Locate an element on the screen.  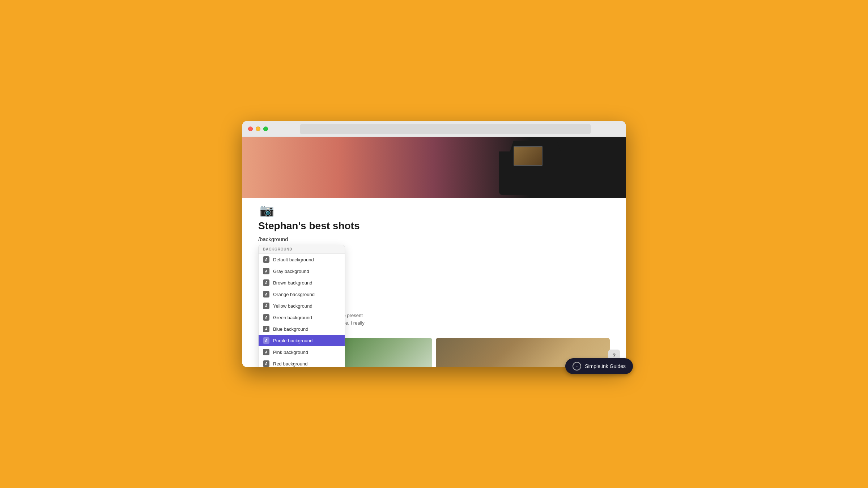
yellow-label: Yellow background is located at coordinates (293, 306).